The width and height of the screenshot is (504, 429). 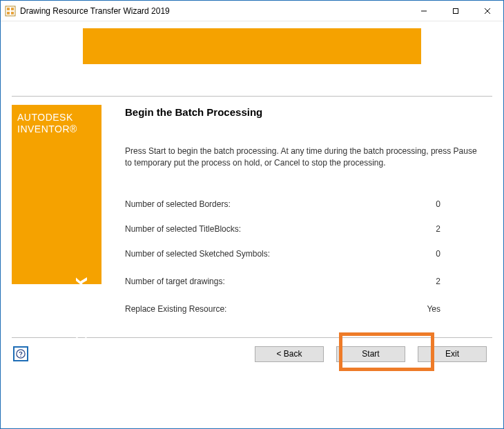 What do you see at coordinates (214, 11) in the screenshot?
I see `window-title: Drawing Resource Transfer Wizard 2019` at bounding box center [214, 11].